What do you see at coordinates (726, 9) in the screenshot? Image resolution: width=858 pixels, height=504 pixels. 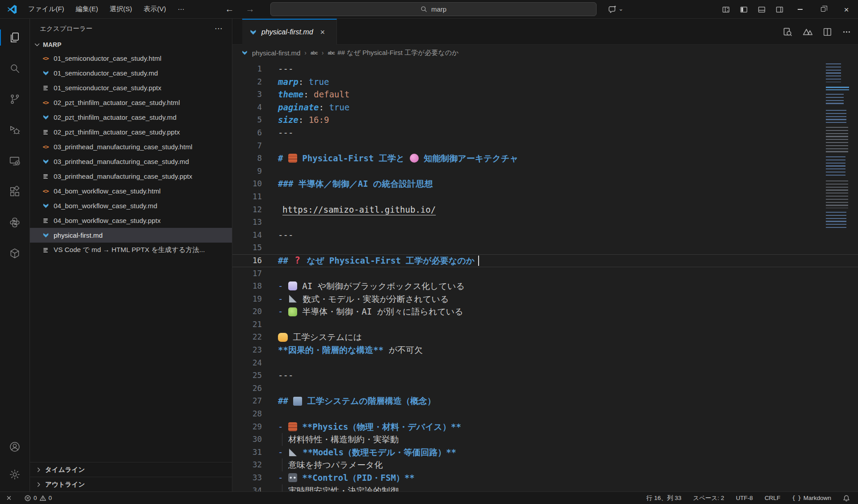 I see `customize-layout-button` at bounding box center [726, 9].